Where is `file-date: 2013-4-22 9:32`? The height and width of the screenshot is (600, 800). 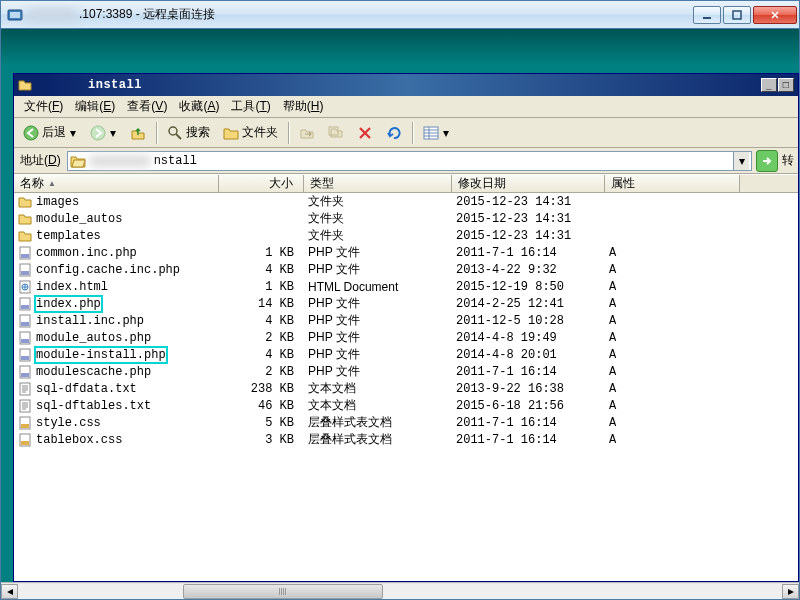 file-date: 2013-4-22 9:32 is located at coordinates (528, 270).